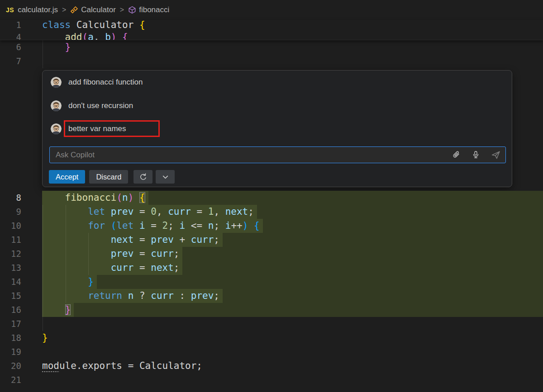  I want to click on line-number: 21, so click(14, 380).